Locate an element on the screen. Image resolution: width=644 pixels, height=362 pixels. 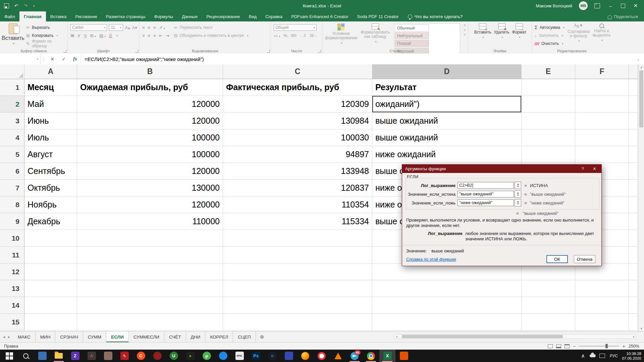
cell-C8: 110354 is located at coordinates (298, 205).